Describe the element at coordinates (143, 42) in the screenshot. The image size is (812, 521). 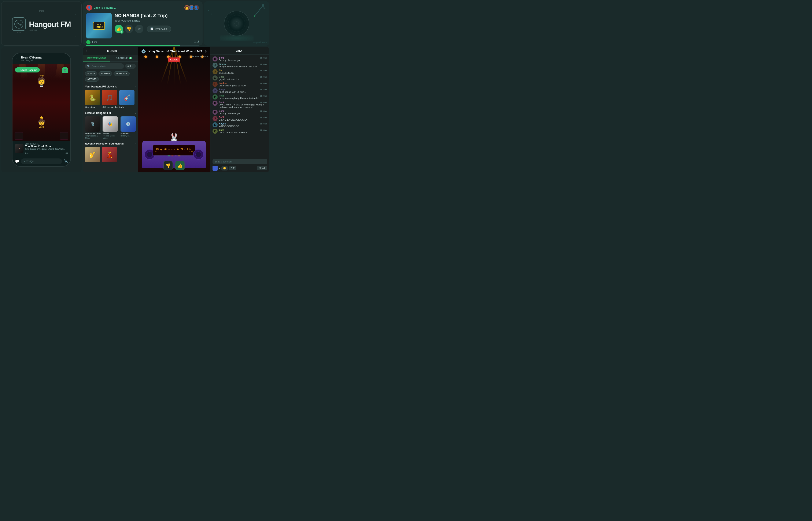
I see `progress-times: ♫ 1:49 2:13` at that location.